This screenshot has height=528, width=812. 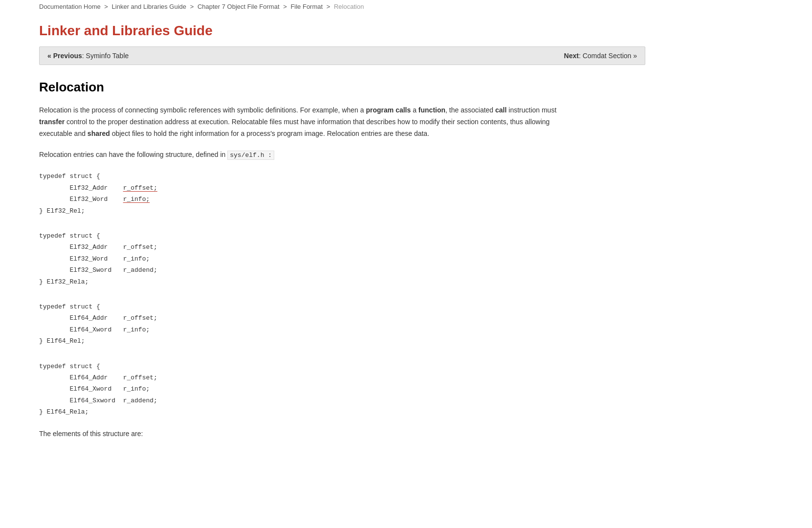 What do you see at coordinates (251, 155) in the screenshot?
I see `structure-intro-code: sys/elf.h :` at bounding box center [251, 155].